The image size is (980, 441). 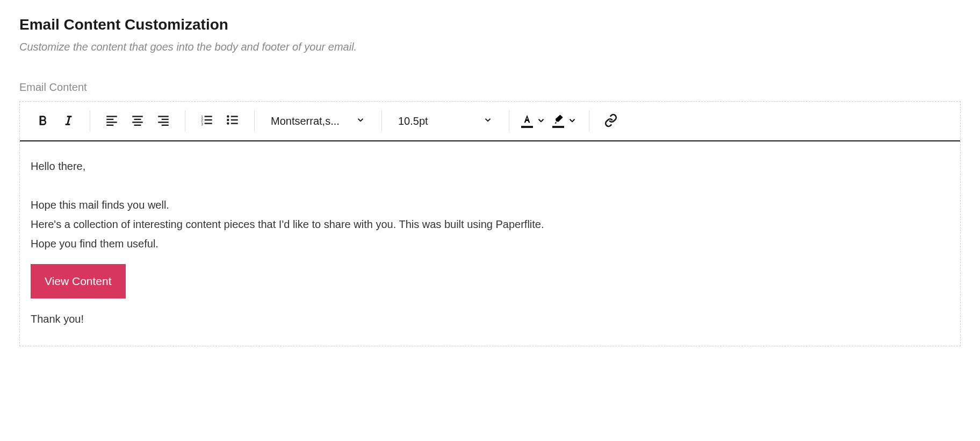 What do you see at coordinates (490, 122) in the screenshot?
I see `toolbar: 123 Montserrat,s... 10.5pt` at bounding box center [490, 122].